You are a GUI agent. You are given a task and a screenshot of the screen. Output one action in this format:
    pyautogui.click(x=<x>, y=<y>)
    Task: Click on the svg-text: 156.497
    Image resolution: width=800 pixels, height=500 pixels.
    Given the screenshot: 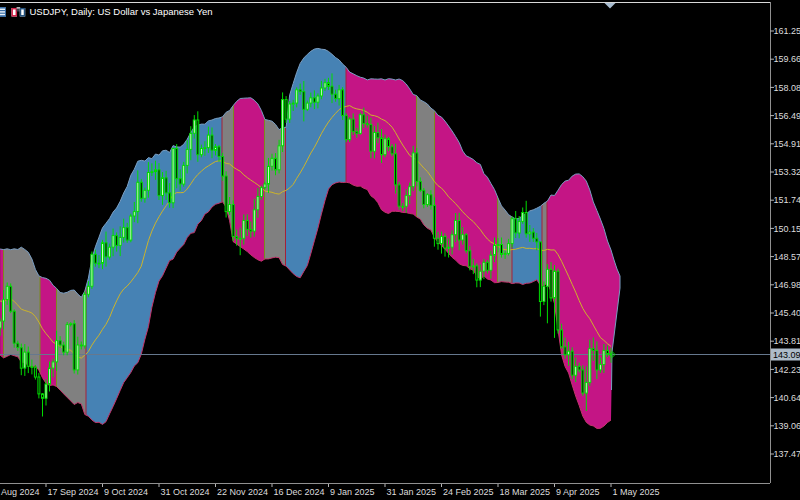 What is the action you would take?
    pyautogui.click(x=787, y=116)
    